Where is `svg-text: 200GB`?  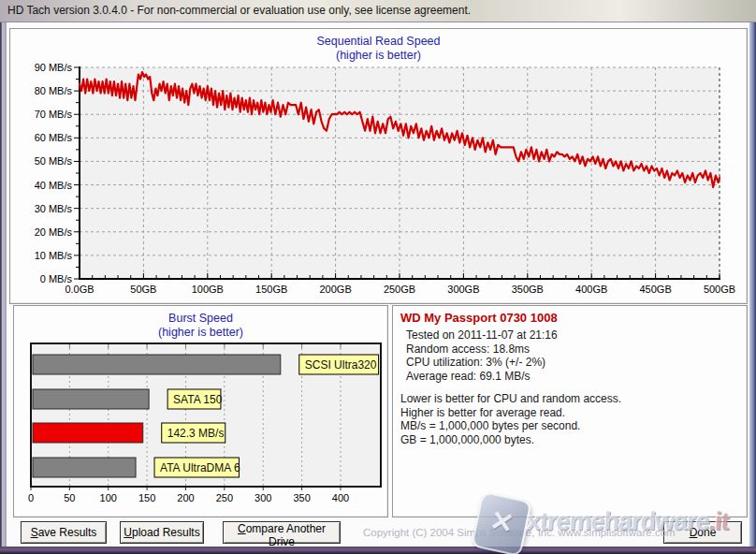 svg-text: 200GB is located at coordinates (335, 289).